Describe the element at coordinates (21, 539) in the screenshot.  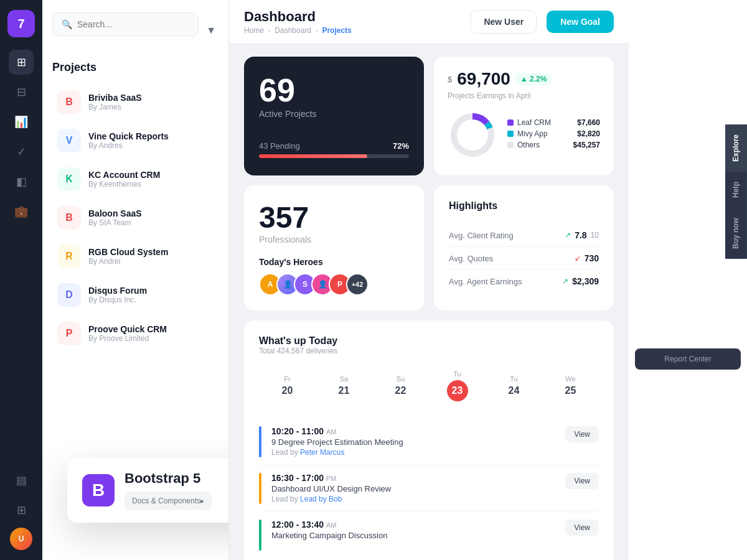
I see `user-avatar: U` at that location.